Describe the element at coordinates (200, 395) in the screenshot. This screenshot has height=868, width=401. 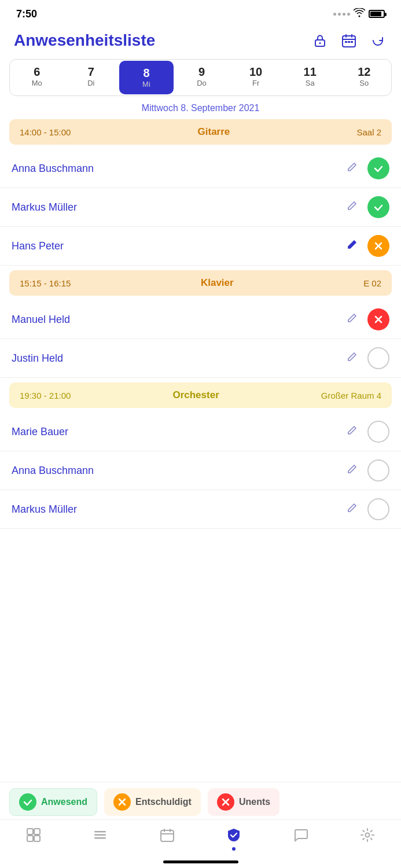
I see `session-orchester: 19:30 - 21:00 Orchester Großer Raum 4` at that location.